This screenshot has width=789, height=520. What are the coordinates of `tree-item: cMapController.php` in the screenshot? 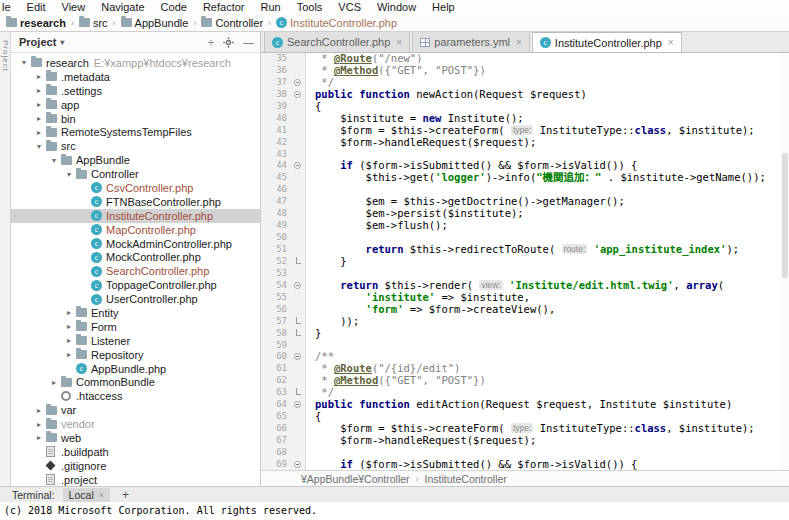 It's located at (136, 230).